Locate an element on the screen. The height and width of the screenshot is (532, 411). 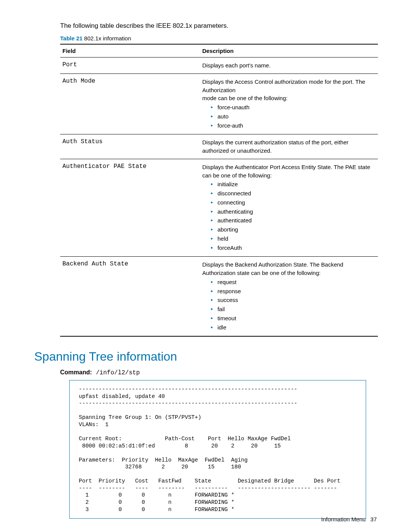
description-text: mode can be one of the following: is located at coordinates (289, 98).